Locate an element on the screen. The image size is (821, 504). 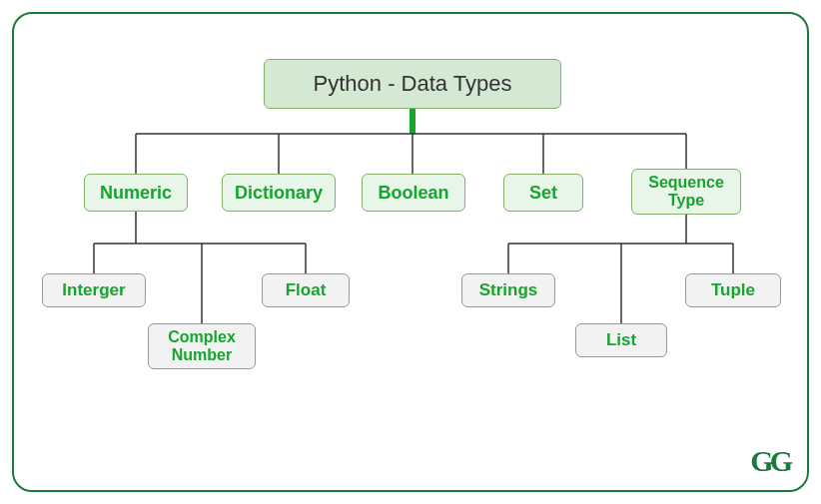
node-list: List is located at coordinates (621, 340).